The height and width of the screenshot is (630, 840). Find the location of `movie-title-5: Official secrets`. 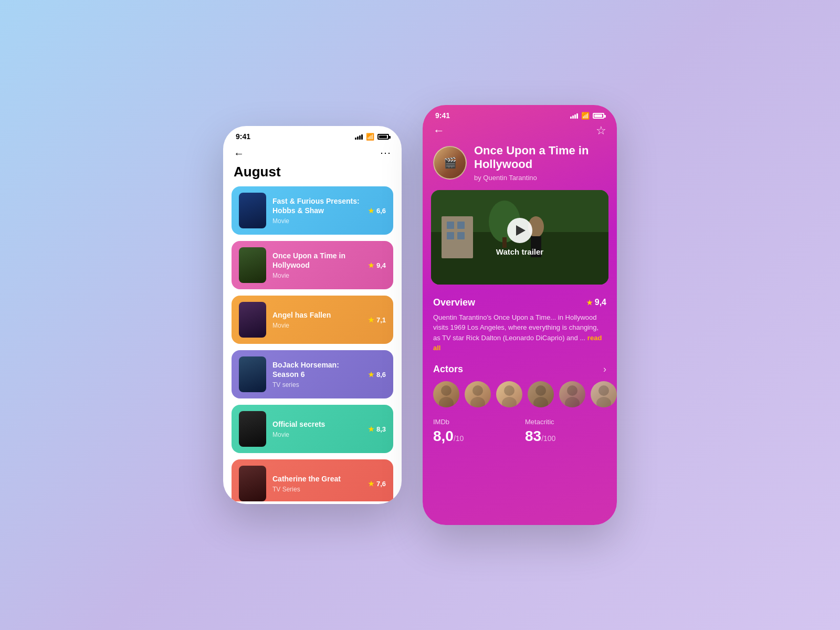

movie-title-5: Official secrets is located at coordinates (317, 424).